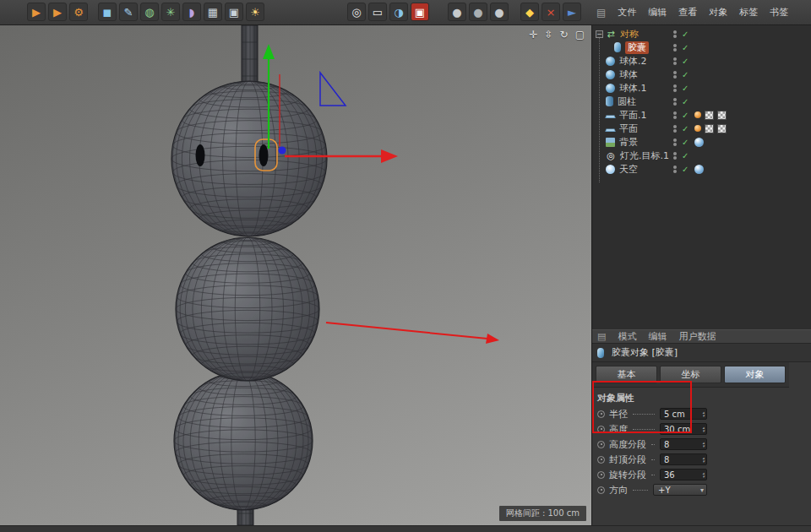 The width and height of the screenshot is (811, 532). I want to click on tab-坐标: 坐标, so click(691, 375).